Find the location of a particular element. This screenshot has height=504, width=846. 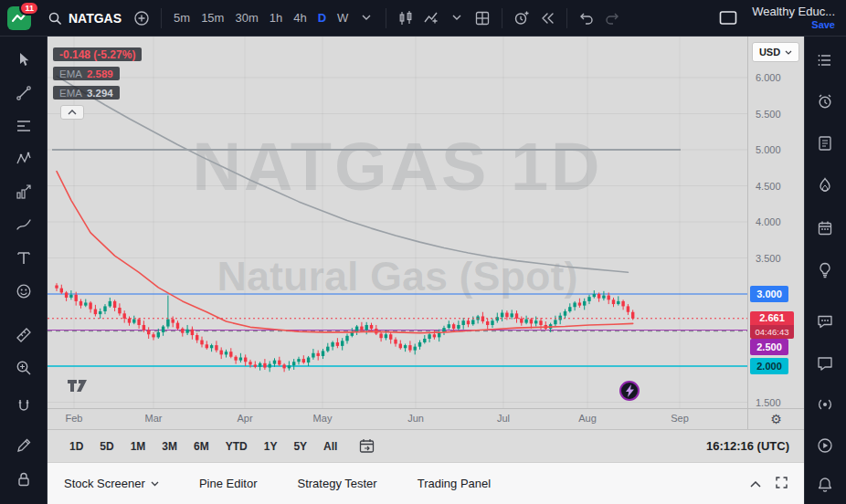

lock-icon is located at coordinates (24, 479).